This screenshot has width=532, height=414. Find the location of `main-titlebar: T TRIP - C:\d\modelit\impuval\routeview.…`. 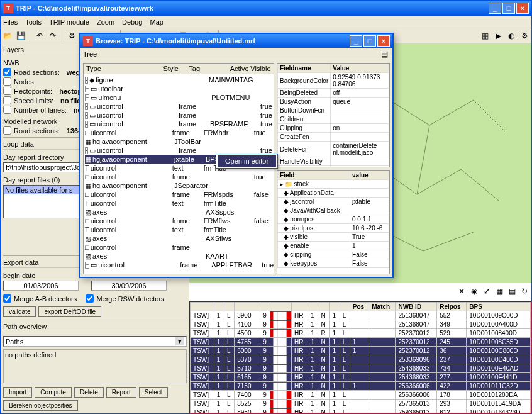

main-titlebar: T TRIP - C:\d\modelit\impuval\routeview.… is located at coordinates (266, 8).